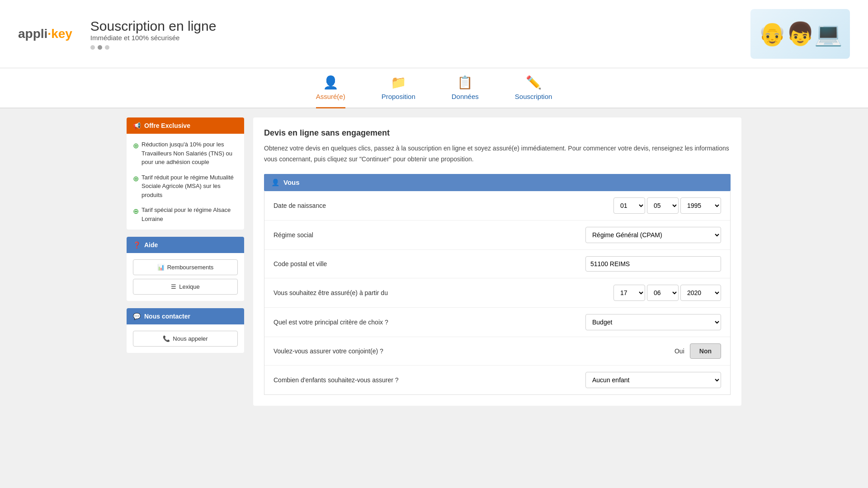 This screenshot has height=488, width=868. Describe the element at coordinates (174, 286) in the screenshot. I see `list-icon: ☰` at that location.